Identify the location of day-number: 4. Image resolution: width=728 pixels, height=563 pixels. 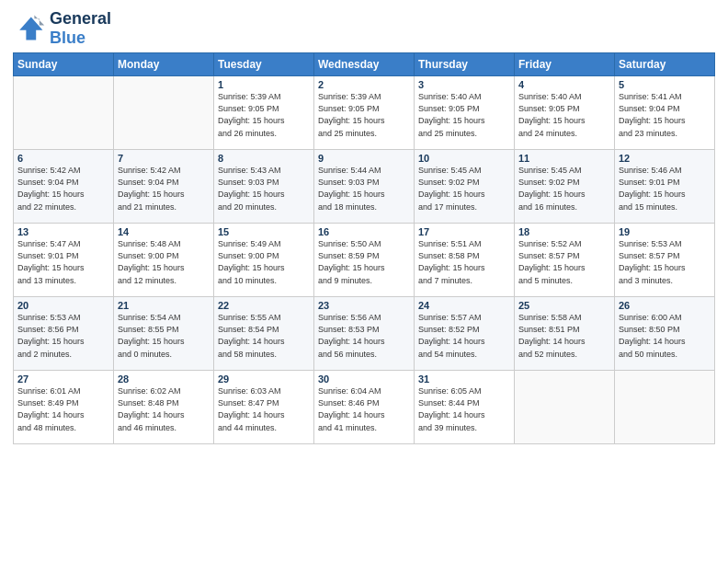
(564, 85).